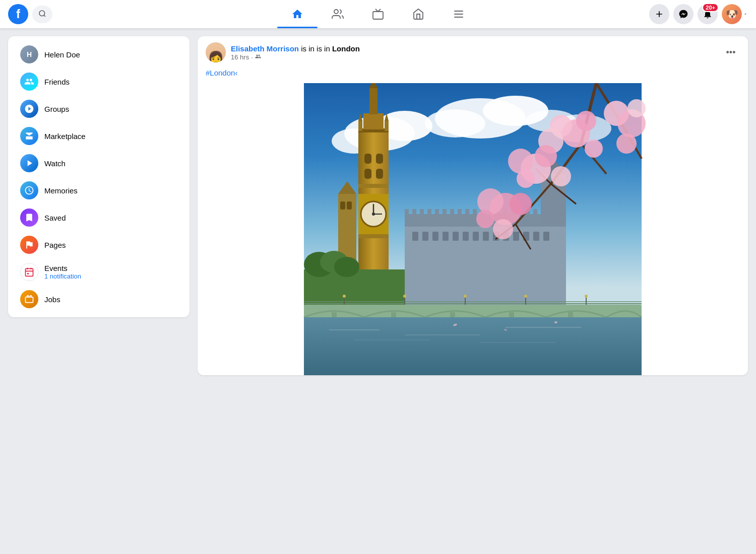 The height and width of the screenshot is (554, 756). Describe the element at coordinates (745, 14) in the screenshot. I see `chevron-down-icon` at that location.